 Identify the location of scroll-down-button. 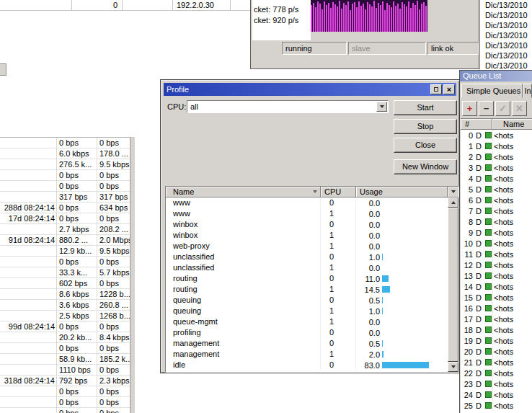
(453, 367).